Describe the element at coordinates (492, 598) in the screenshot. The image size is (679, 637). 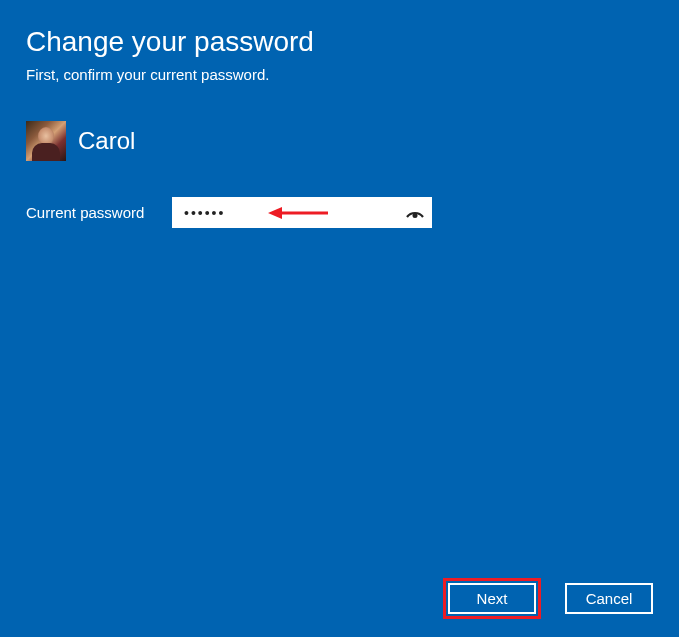
I see `next-button: Next` at that location.